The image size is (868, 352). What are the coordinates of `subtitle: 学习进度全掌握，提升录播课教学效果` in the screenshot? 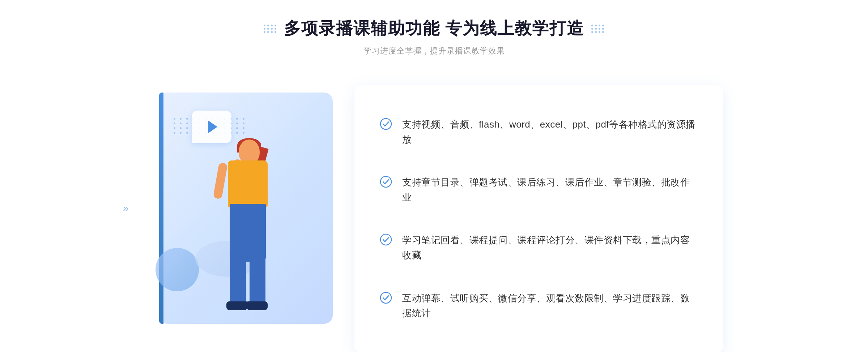 It's located at (434, 51).